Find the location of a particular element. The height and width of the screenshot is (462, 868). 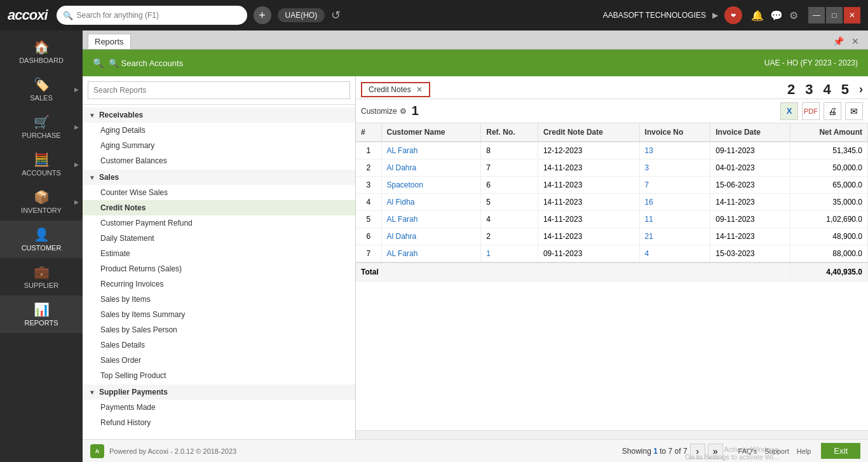

sidebar-item-dashboard: 🏠 DASHBOARD is located at coordinates (41, 52).